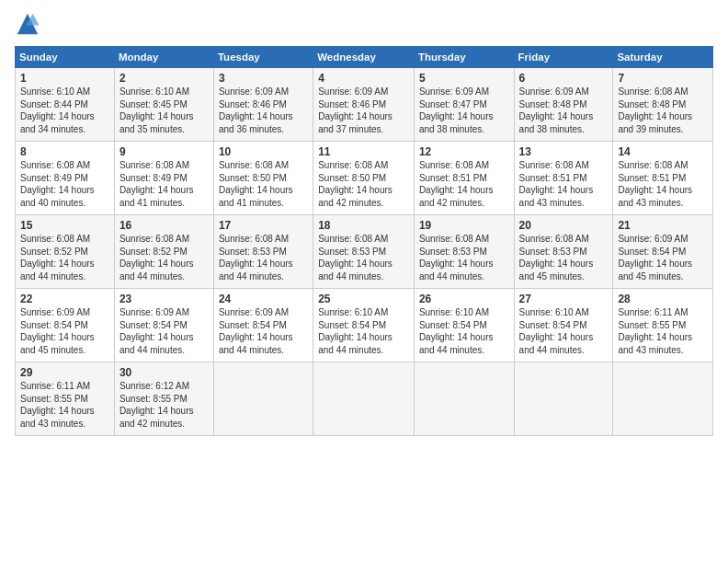 This screenshot has width=728, height=563. Describe the element at coordinates (564, 110) in the screenshot. I see `day-info: Sunrise: 6:09 AMSunset: 8:48 PMDaylight:…` at that location.